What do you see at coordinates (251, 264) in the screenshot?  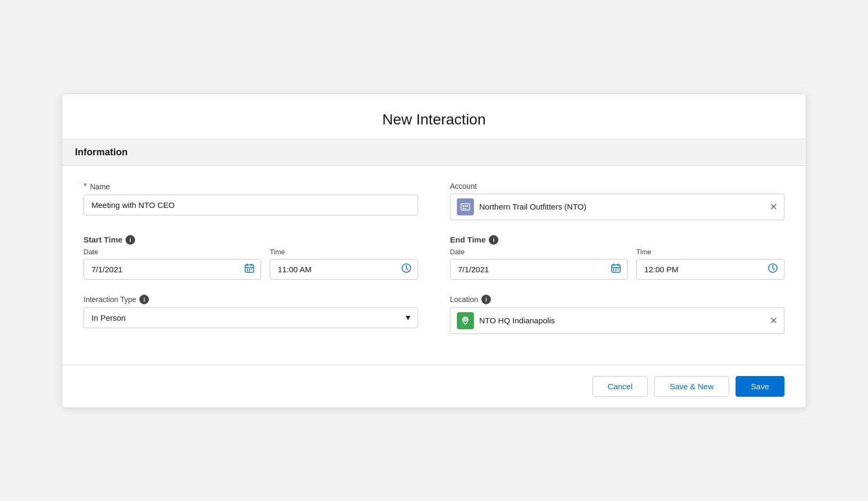 I see `start-time-inputs: Date` at bounding box center [251, 264].